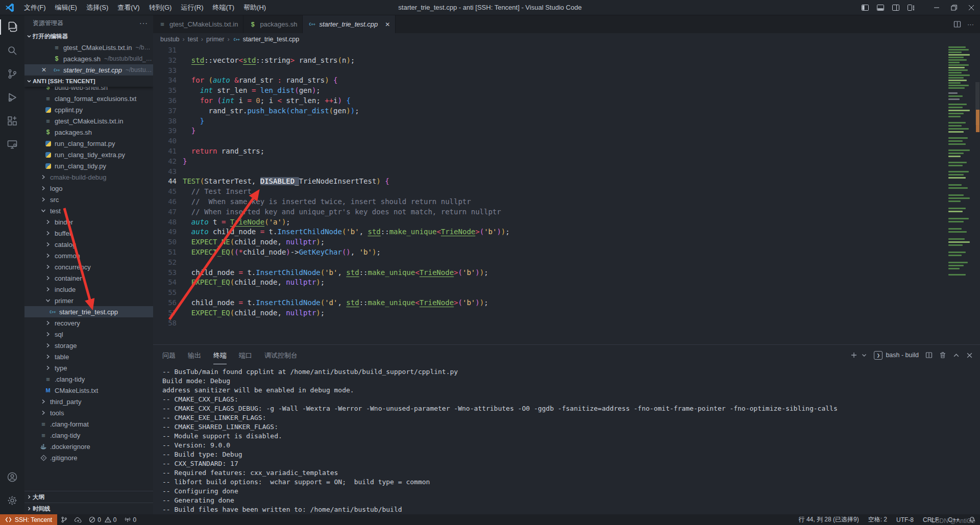  Describe the element at coordinates (131, 519) in the screenshot. I see `ports-indicator: 0` at that location.